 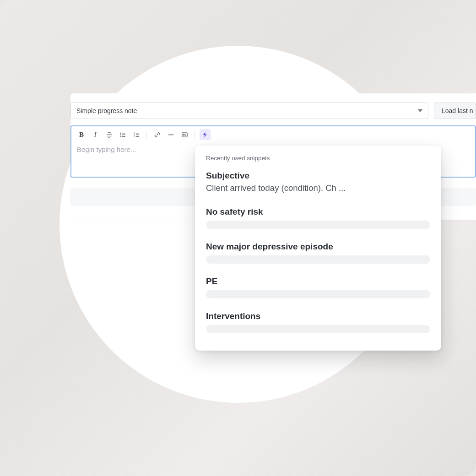 What do you see at coordinates (273, 135) in the screenshot?
I see `editor-toolbar: B I 1 2 3` at bounding box center [273, 135].